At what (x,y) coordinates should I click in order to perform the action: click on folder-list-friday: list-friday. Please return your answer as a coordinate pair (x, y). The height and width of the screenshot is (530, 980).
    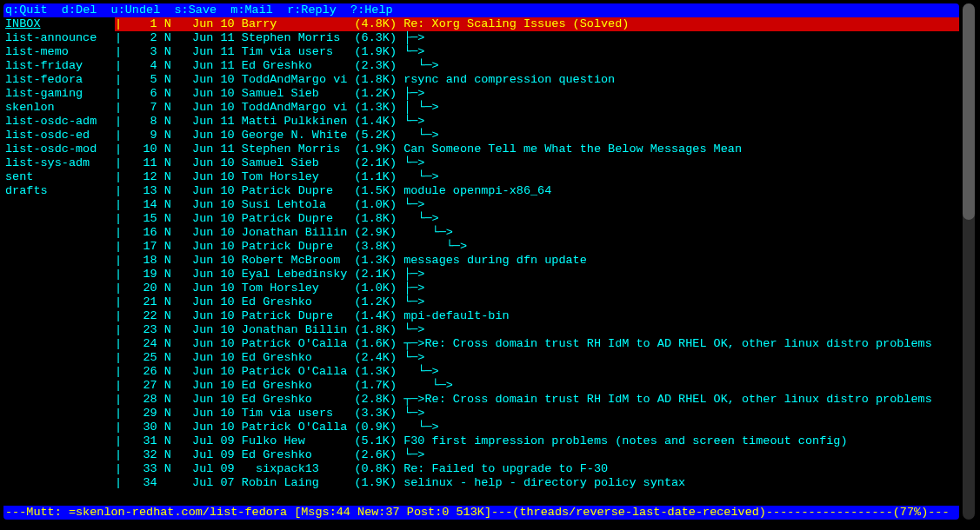
    Looking at the image, I should click on (59, 66).